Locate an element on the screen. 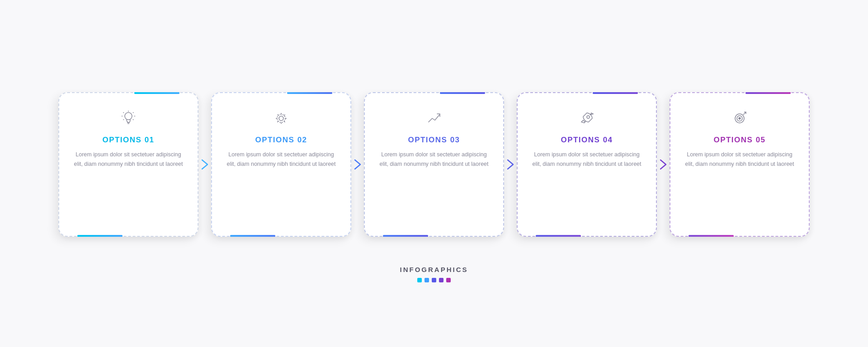 The height and width of the screenshot is (347, 868). card-3-title: OPTIONS 03 is located at coordinates (434, 140).